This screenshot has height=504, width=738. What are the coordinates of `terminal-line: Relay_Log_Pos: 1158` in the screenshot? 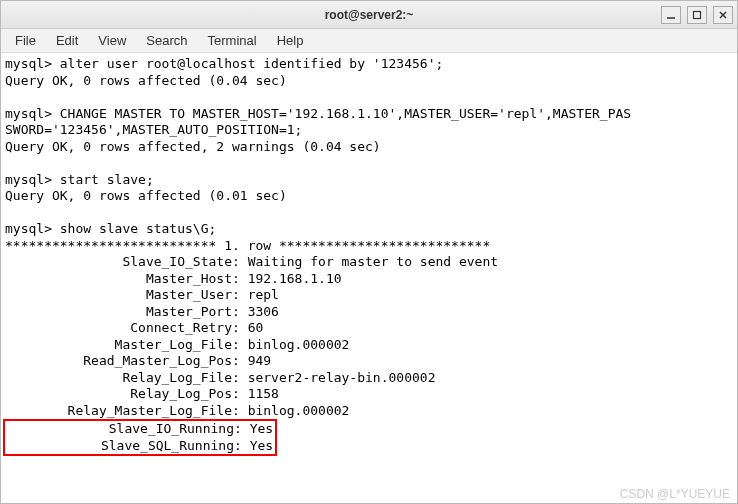 It's located at (142, 394).